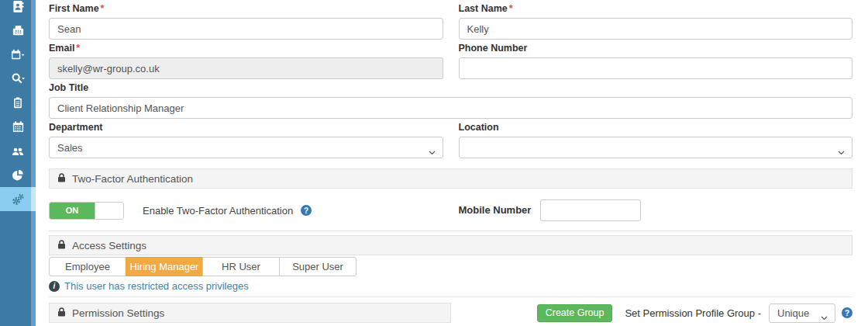  What do you see at coordinates (164, 267) in the screenshot?
I see `role-button-hiring-manager: Hiring Manager` at bounding box center [164, 267].